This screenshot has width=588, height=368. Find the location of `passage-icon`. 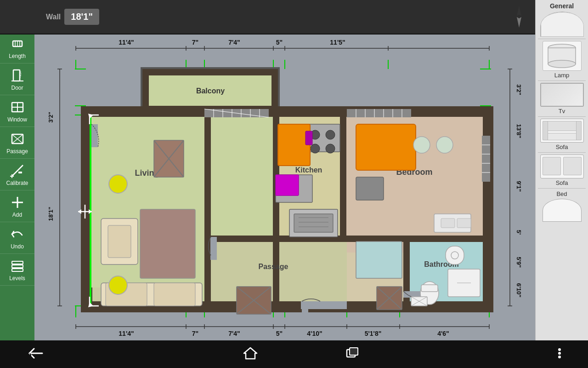

passage-icon is located at coordinates (17, 139).